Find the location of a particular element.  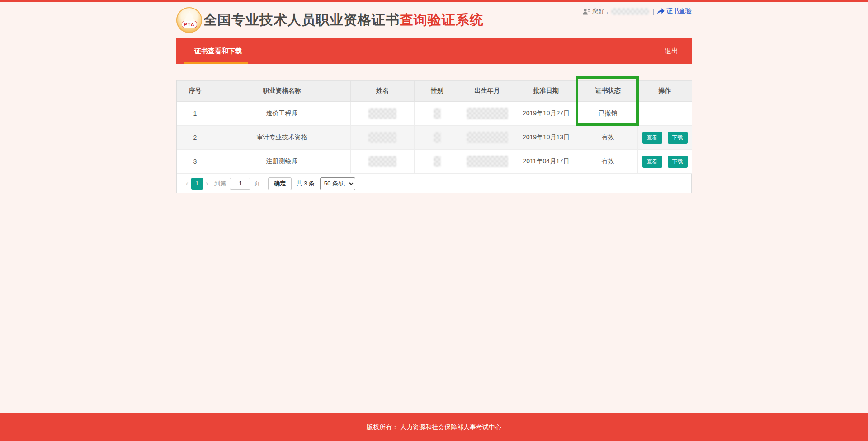

table-row: 2审计专业技术资格2019年10月13日有效查看下载 is located at coordinates (435, 138).